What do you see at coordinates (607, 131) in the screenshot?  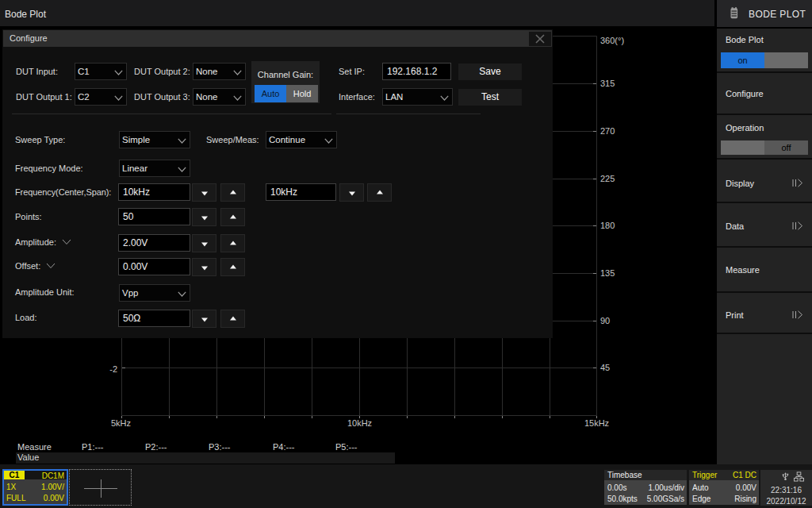 I see `svg-text: 270` at bounding box center [607, 131].